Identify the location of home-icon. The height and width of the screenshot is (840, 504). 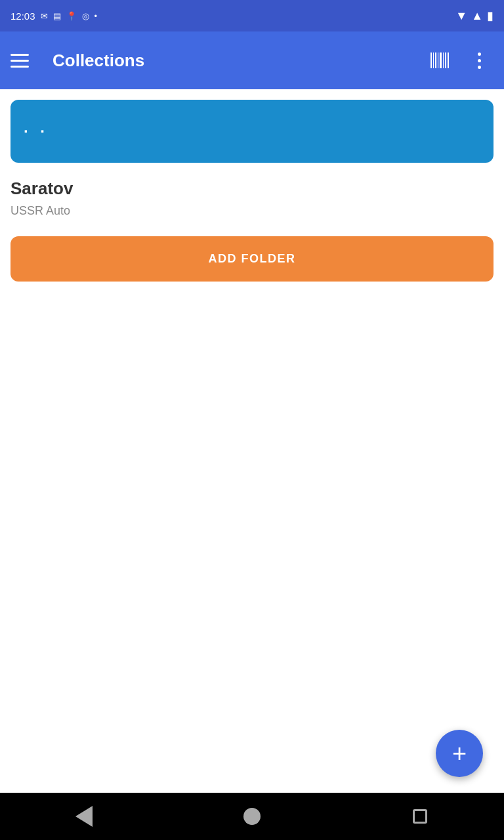
(252, 816).